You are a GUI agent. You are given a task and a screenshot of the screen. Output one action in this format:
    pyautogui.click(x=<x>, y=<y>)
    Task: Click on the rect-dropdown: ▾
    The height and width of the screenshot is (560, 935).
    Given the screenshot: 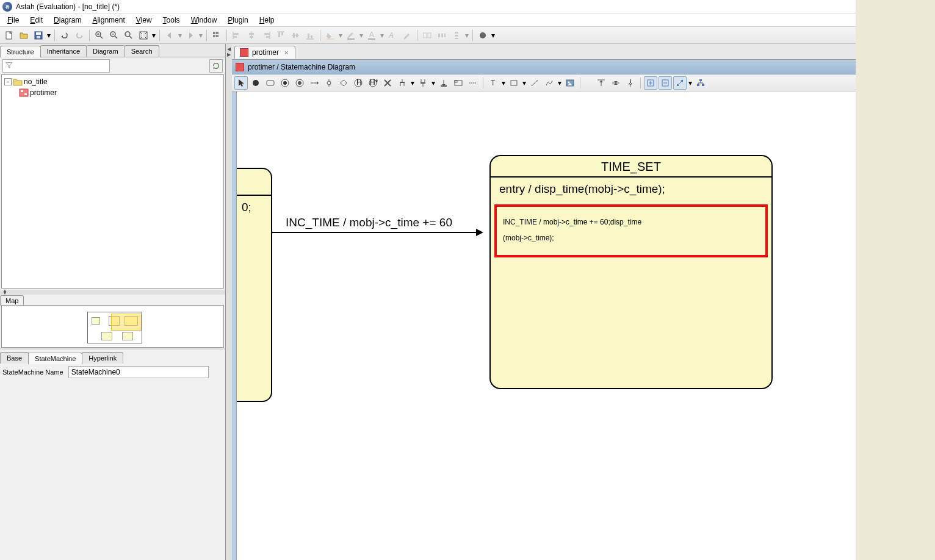 What is the action you would take?
    pyautogui.click(x=524, y=83)
    